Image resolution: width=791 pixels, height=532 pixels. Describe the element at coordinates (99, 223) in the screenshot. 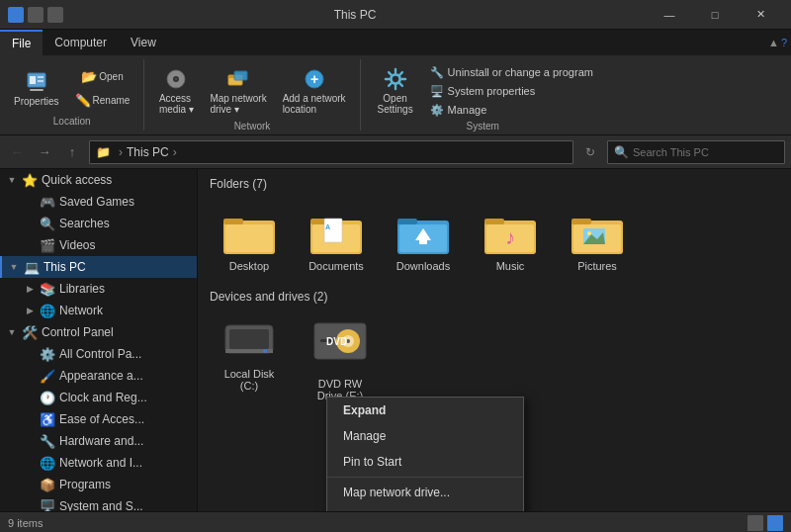

I see `sidebar-item-searches: 🔍 Searches` at that location.